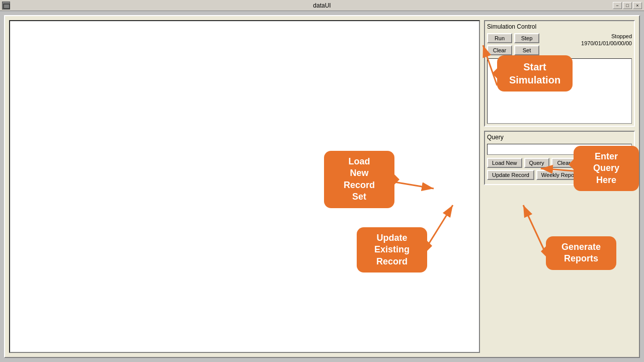 The height and width of the screenshot is (362, 644). I want to click on window-icon, so click(6, 6).